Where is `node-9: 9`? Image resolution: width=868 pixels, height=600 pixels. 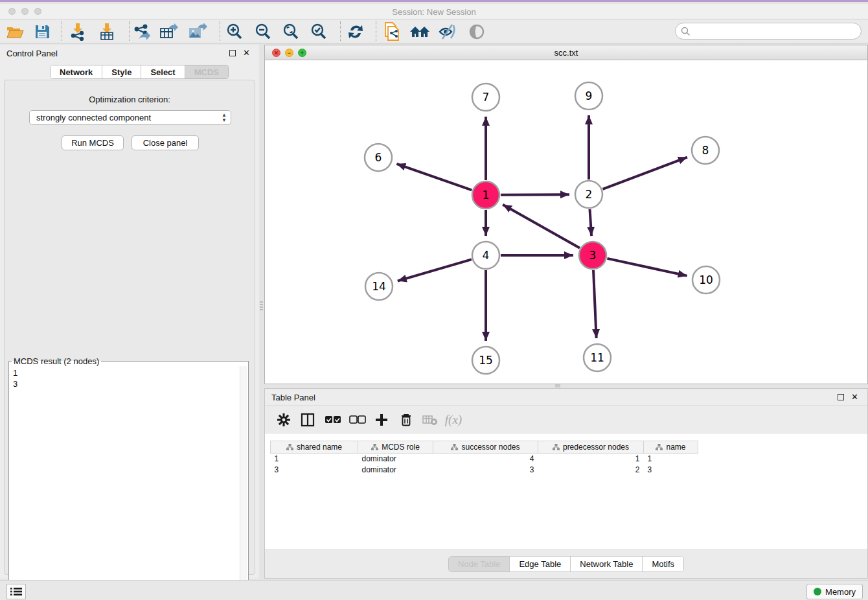
node-9: 9 is located at coordinates (589, 96).